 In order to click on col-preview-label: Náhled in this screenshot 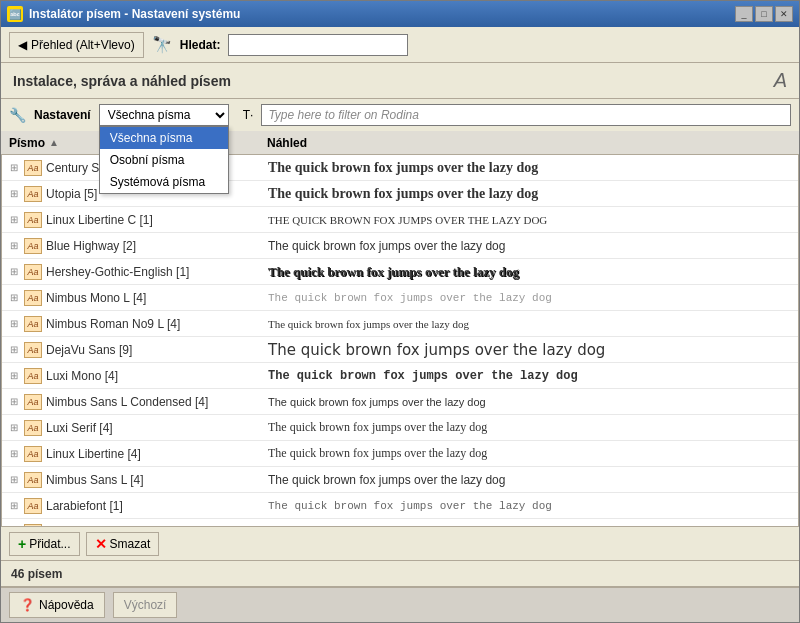, I will do `click(287, 143)`.